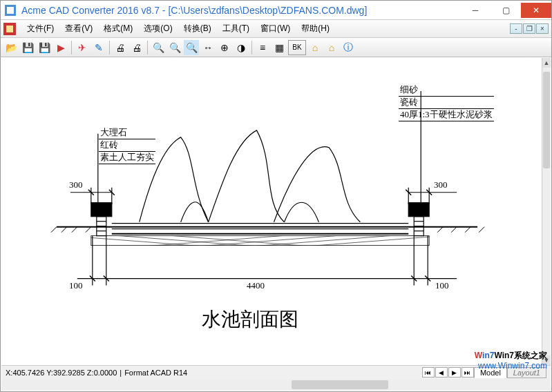 This screenshot has width=552, height=392. I want to click on color-icon: ▦, so click(279, 48).